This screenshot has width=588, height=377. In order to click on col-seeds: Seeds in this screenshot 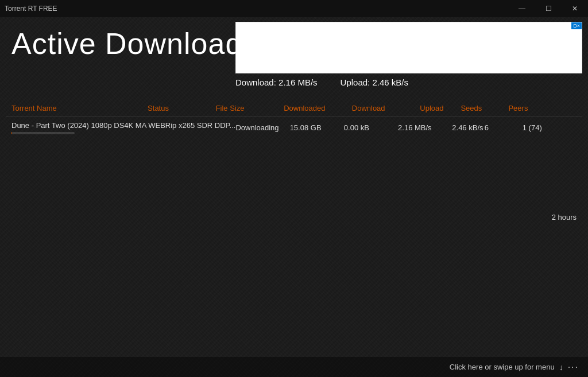, I will do `click(485, 108)`.